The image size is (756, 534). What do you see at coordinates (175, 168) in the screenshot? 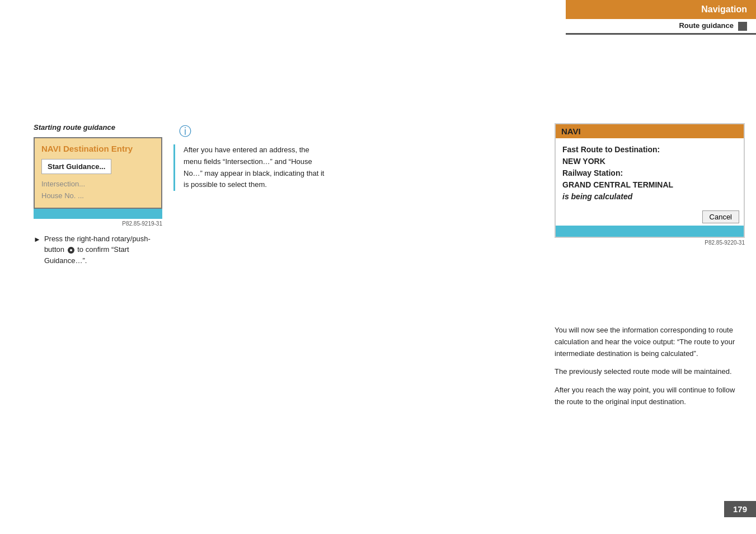
I see `info-bar` at bounding box center [175, 168].